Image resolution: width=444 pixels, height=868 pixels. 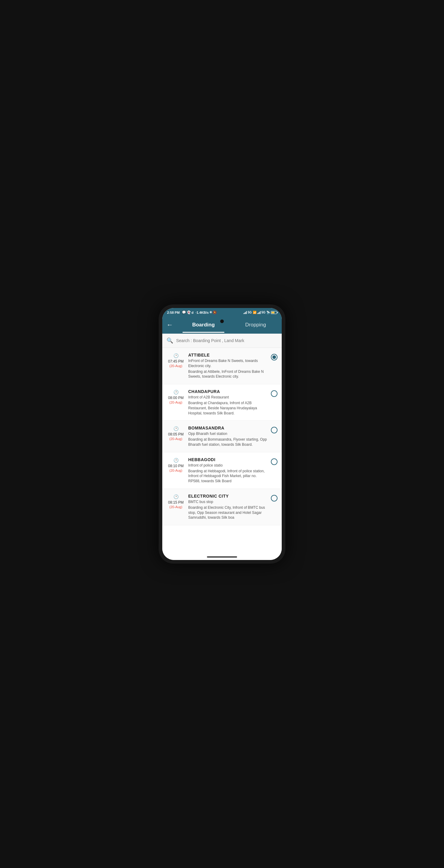 I want to click on stop-short-4: Infront of police statio, so click(x=228, y=466).